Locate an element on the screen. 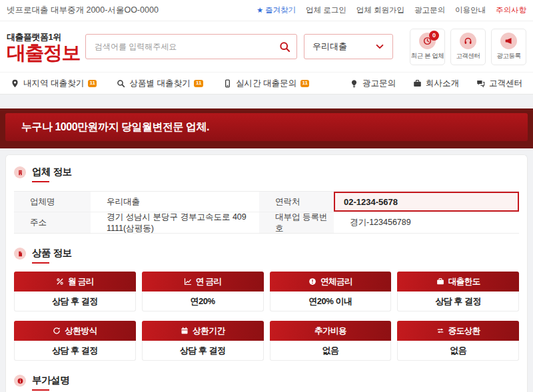 The height and width of the screenshot is (392, 533). company-name-value: 우리대출 is located at coordinates (175, 202).